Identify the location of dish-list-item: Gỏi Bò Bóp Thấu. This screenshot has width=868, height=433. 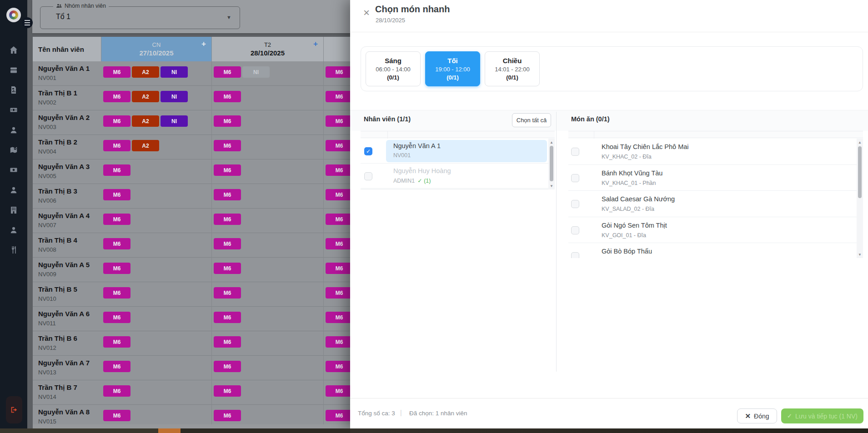
(712, 251).